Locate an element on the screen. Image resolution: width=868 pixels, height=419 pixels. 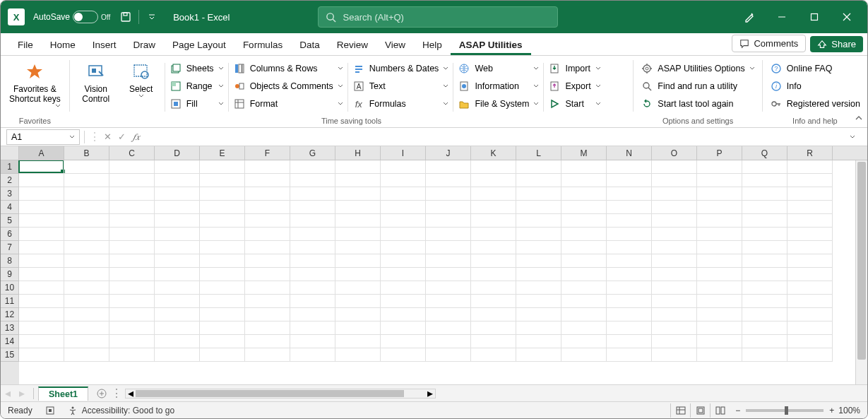
row-header: 15 is located at coordinates (10, 355).